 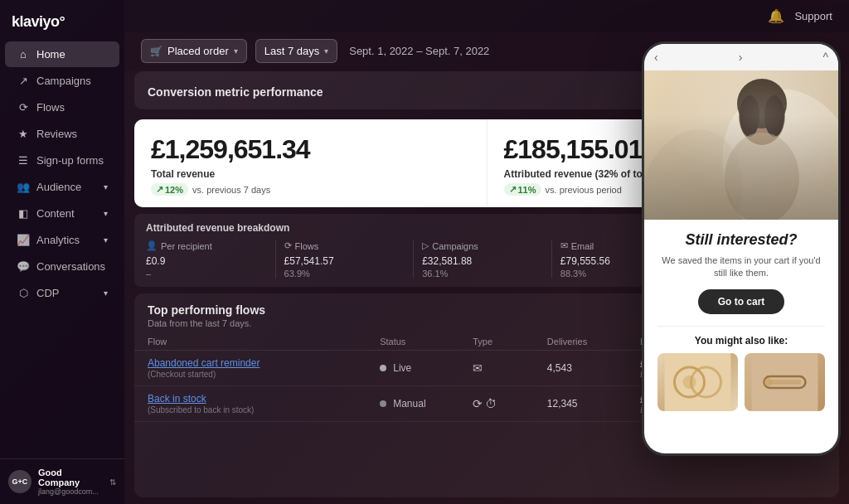 I want to click on phone-card: Still interested? We saved the items in …, so click(x=741, y=273).